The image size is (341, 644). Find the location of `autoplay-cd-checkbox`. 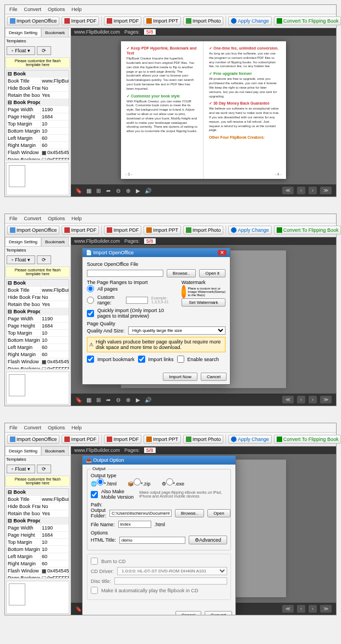

autoplay-cd-checkbox is located at coordinates (95, 590).